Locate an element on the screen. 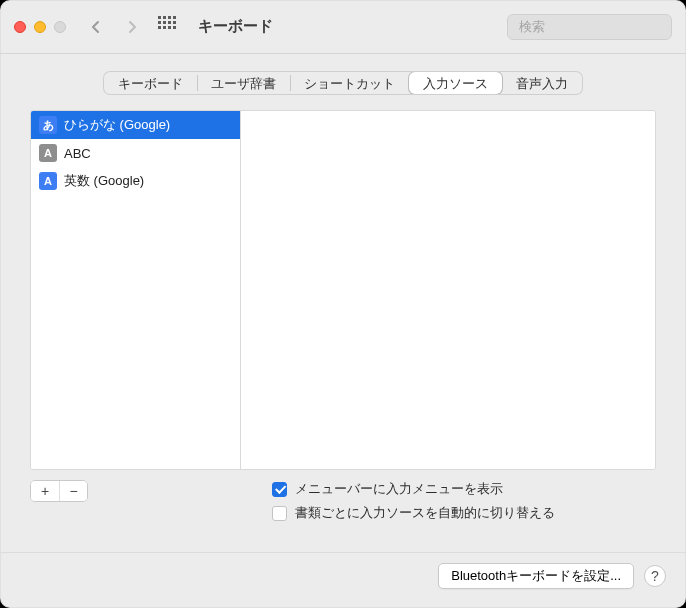  under-pane-row: + − メニューバーに入力メニューを表示 書類ごとに入力ソースを自動的に切り替え… is located at coordinates (343, 501).